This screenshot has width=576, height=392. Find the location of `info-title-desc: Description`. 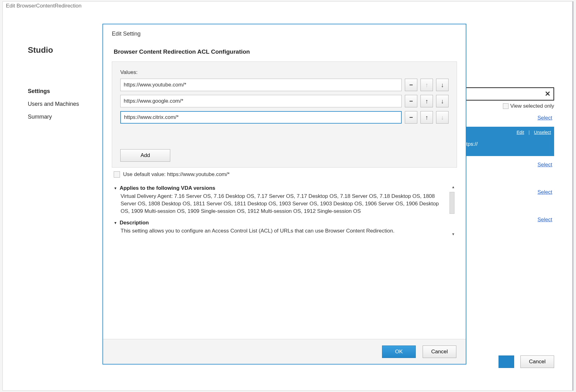

info-title-desc: Description is located at coordinates (134, 223).